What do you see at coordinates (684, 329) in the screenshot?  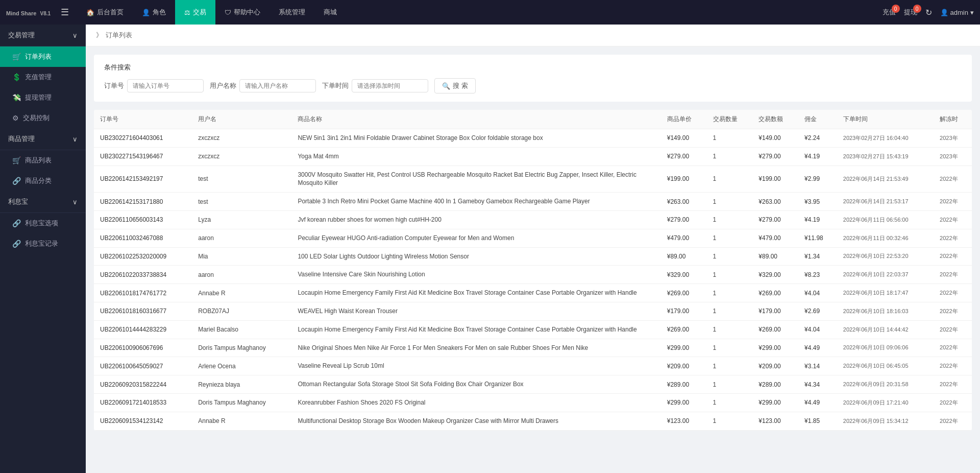 I see `cell-unit-price: ¥269.00` at bounding box center [684, 329].